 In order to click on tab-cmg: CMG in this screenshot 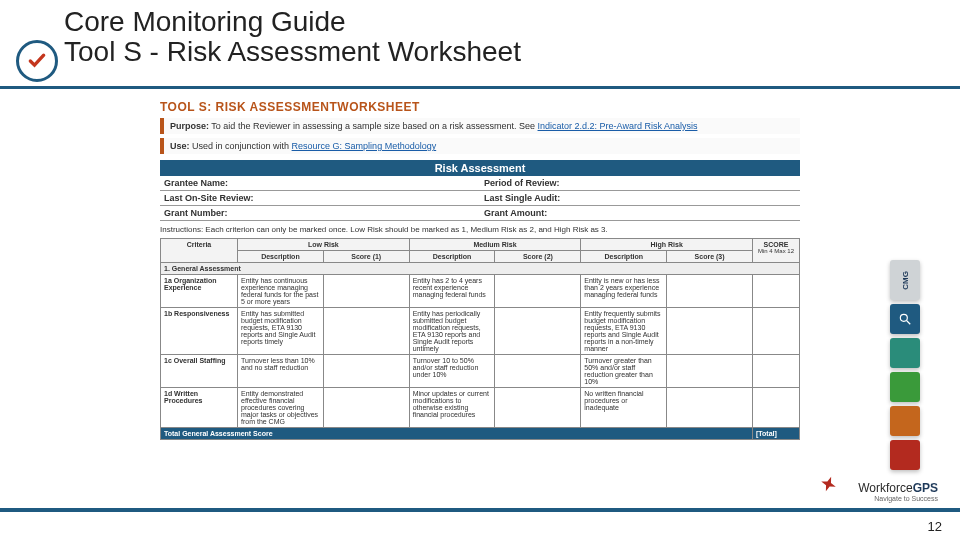, I will do `click(905, 280)`.